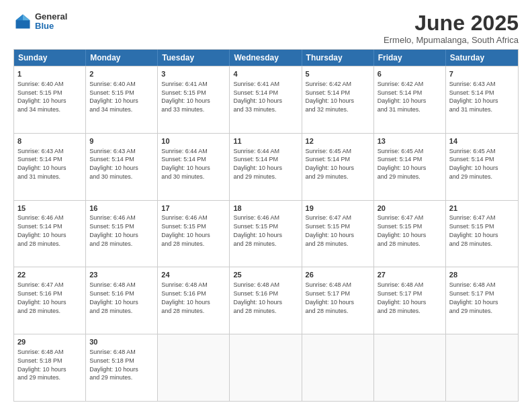 Image resolution: width=532 pixels, height=411 pixels. Describe the element at coordinates (50, 234) in the screenshot. I see `day-15: 15 Sunrise: 6:46 AMSunset: 5:14 PMDaylig…` at that location.